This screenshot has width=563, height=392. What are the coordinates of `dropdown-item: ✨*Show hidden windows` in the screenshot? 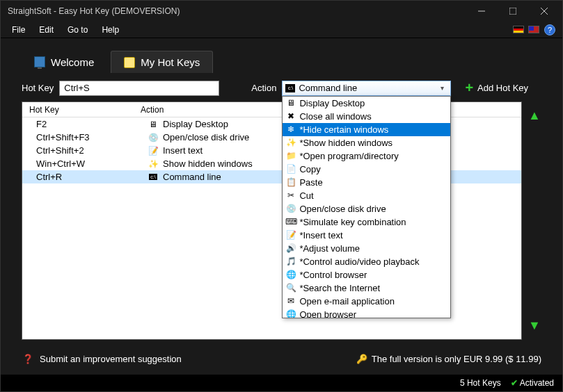 It's located at (366, 143).